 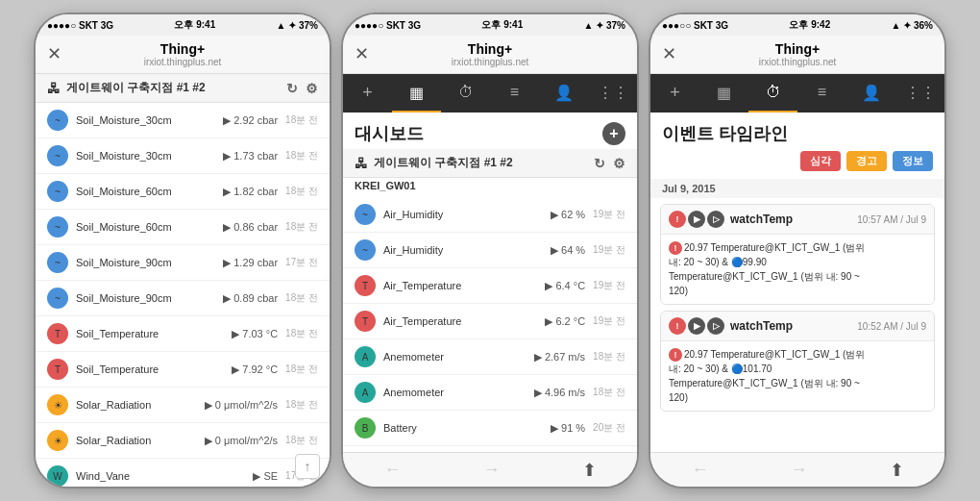 I want to click on sensor-name-7: Soil_Temperature, so click(x=154, y=369).